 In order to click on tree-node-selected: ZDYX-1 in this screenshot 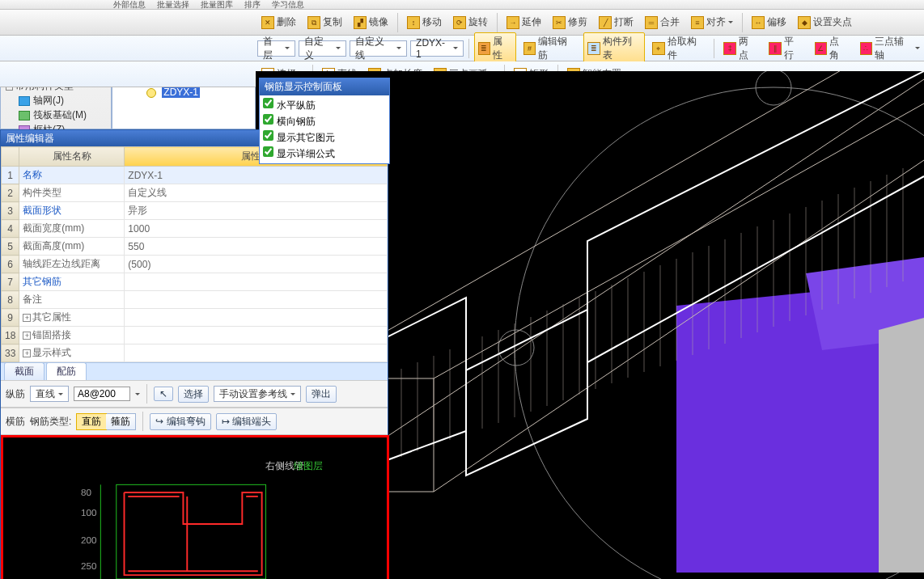, I will do `click(184, 92)`.